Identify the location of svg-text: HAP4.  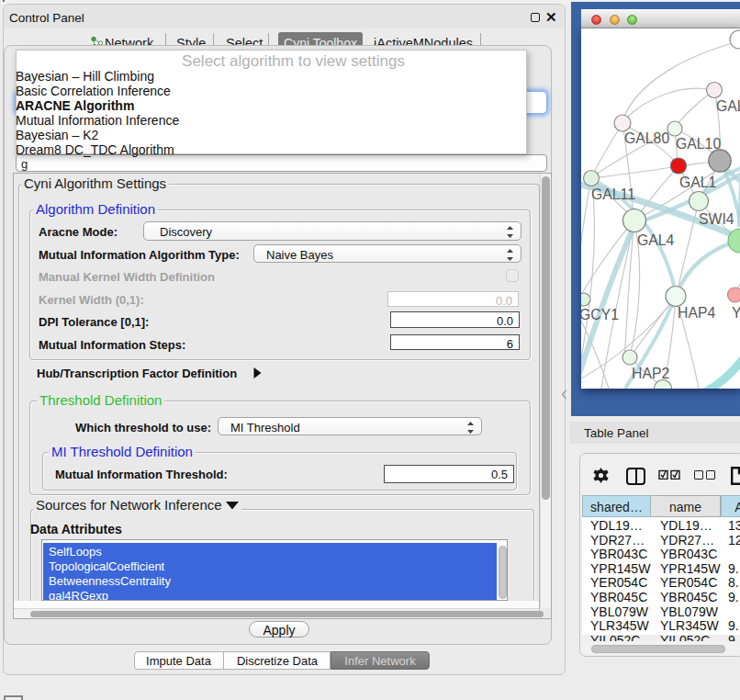
(696, 312).